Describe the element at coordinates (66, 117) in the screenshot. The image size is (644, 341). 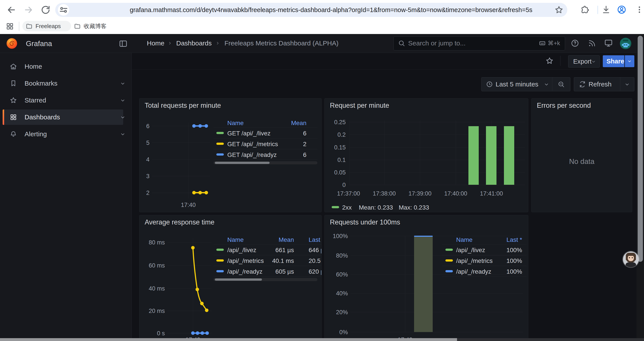
I see `sidebar-item-dashboards: Dashboards` at that location.